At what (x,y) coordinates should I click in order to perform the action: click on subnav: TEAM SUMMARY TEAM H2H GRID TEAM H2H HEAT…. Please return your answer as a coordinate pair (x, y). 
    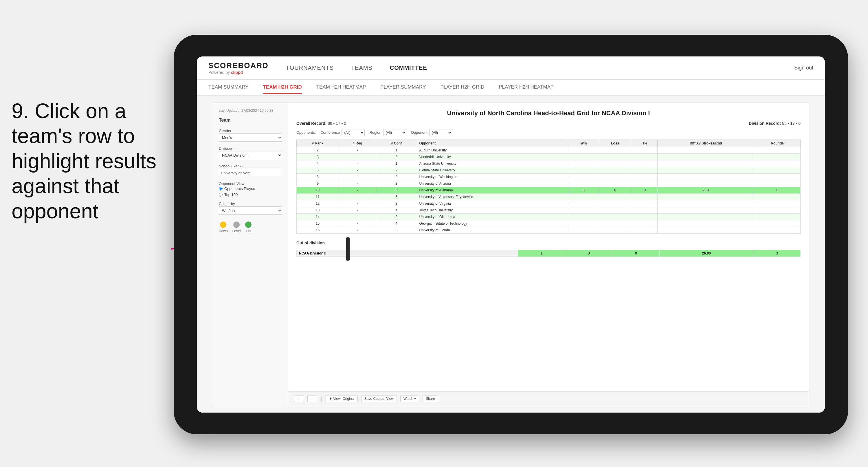
    Looking at the image, I should click on (511, 88).